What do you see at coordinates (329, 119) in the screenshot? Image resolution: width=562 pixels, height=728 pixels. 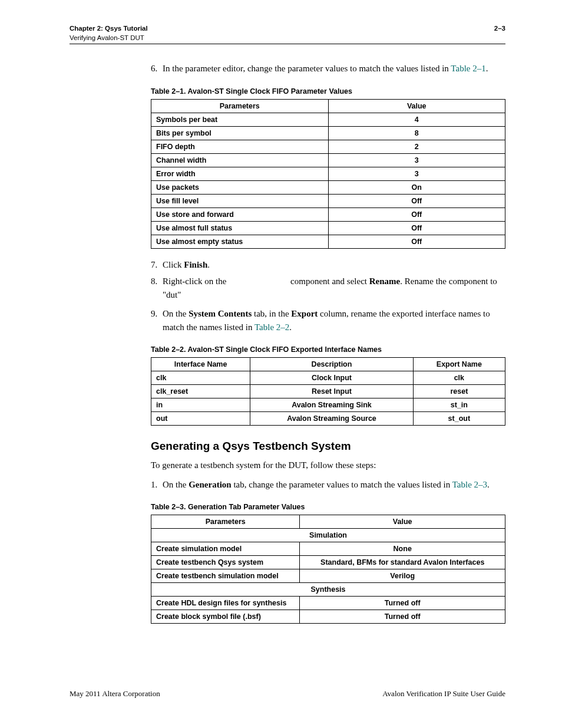 I see `table-row: Symbols per beat4` at bounding box center [329, 119].